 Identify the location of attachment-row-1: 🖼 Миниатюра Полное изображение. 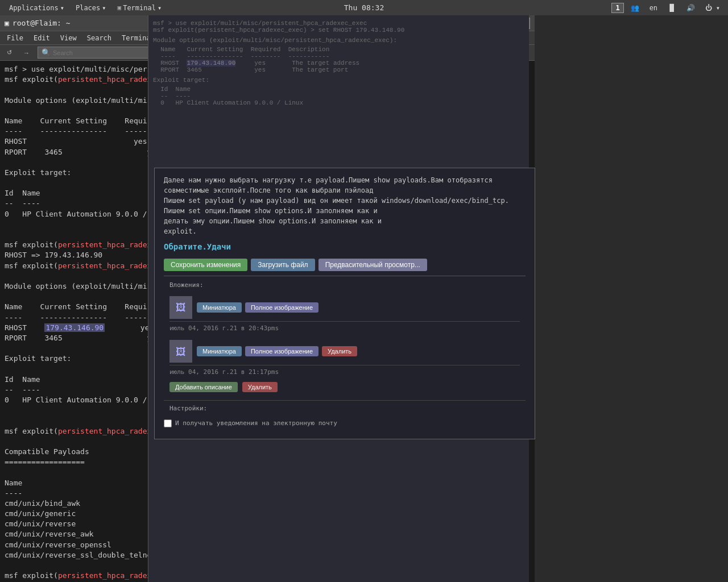
(345, 307).